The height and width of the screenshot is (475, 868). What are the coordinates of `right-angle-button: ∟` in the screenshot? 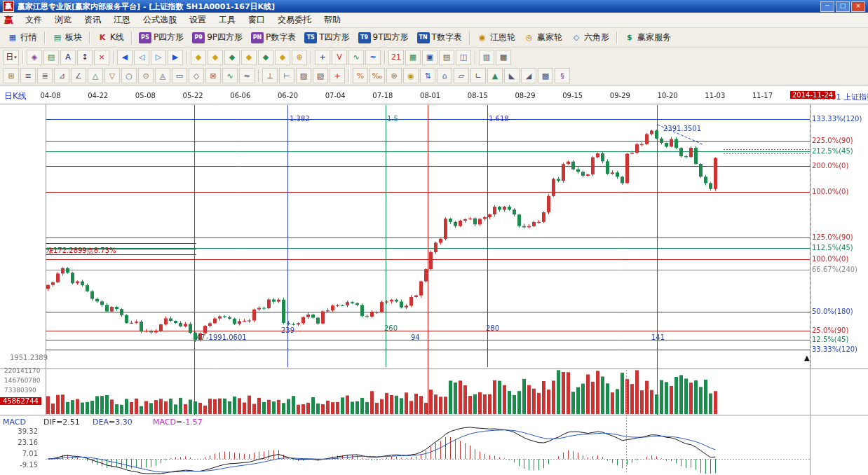 It's located at (478, 76).